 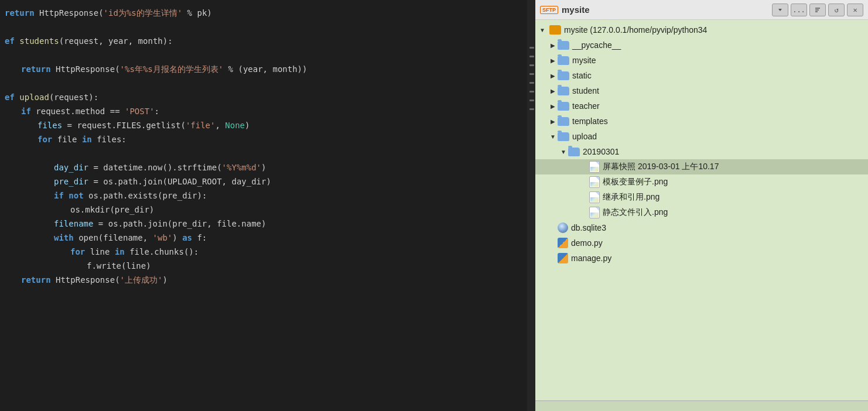 What do you see at coordinates (702, 182) in the screenshot?
I see `tree-item-template-var: 模板变量例子.png` at bounding box center [702, 182].